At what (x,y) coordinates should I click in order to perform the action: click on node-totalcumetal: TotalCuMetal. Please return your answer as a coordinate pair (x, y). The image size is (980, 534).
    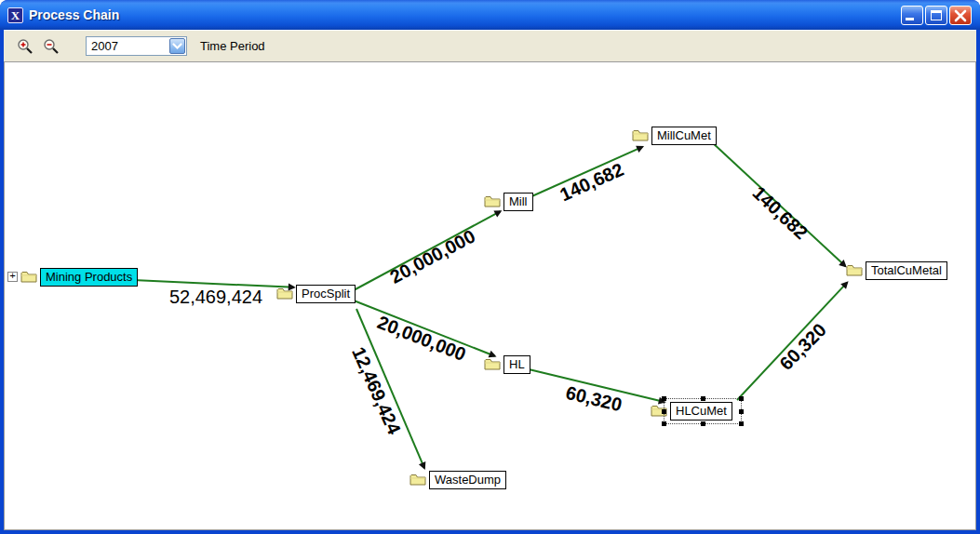
    Looking at the image, I should click on (897, 272).